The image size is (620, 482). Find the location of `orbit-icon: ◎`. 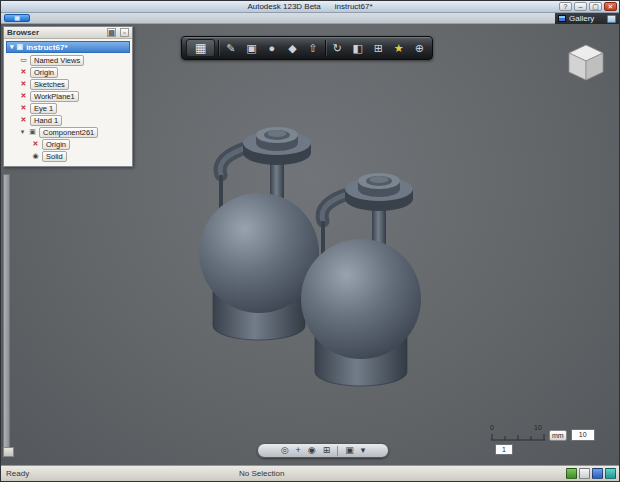

orbit-icon: ◎ is located at coordinates (285, 450).